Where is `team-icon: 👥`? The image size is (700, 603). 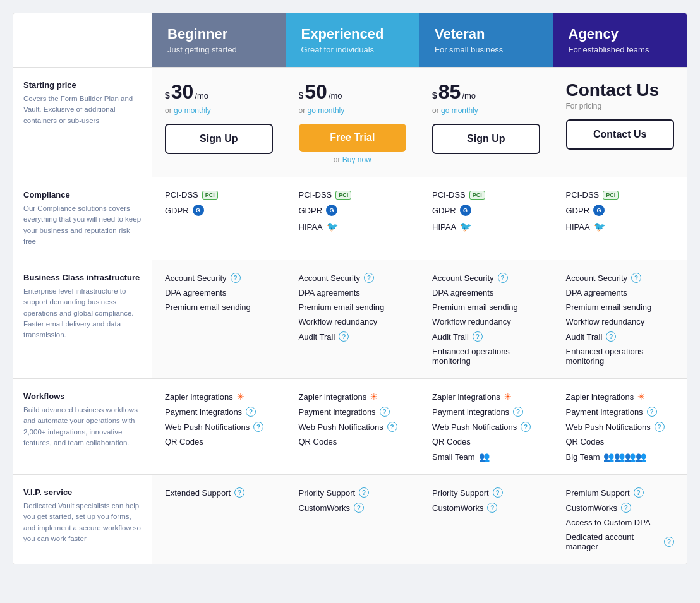 team-icon: 👥 is located at coordinates (484, 457).